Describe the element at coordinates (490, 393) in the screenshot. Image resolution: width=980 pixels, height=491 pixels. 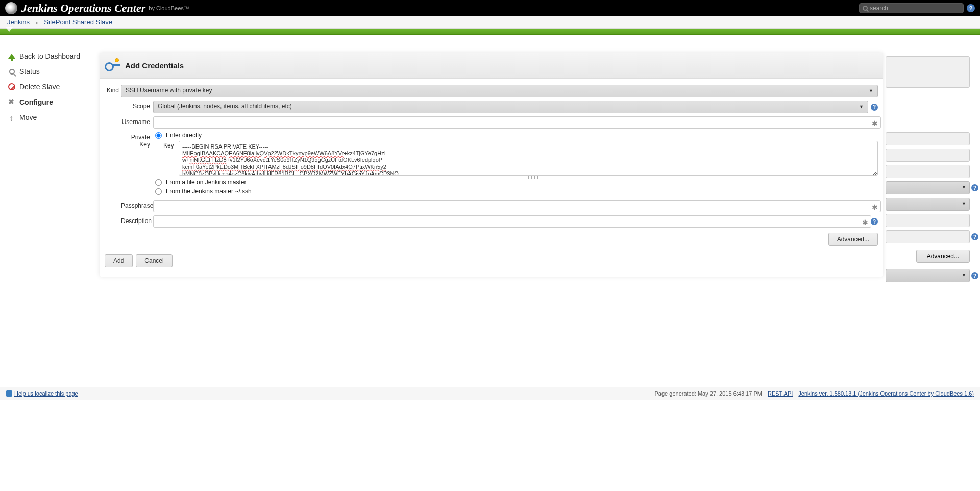
I see `page-footer: Help us localize this page Page generate…` at that location.